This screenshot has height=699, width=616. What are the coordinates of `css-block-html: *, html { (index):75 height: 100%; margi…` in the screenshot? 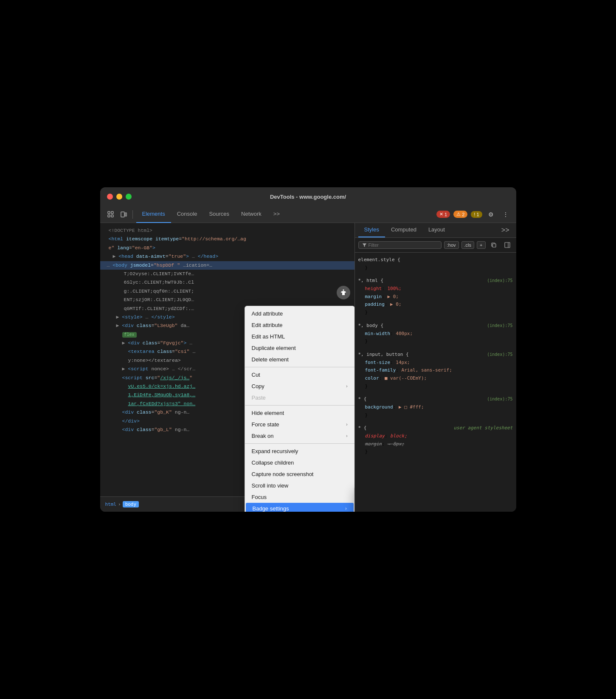 It's located at (436, 296).